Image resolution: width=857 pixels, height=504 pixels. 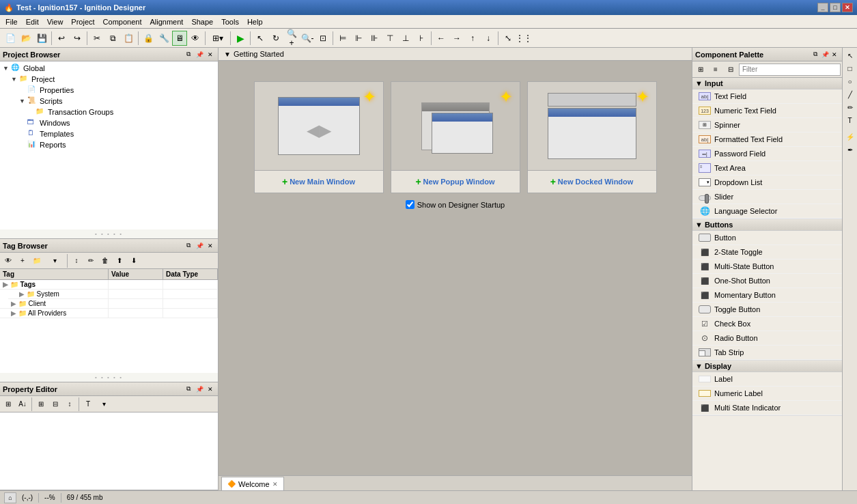 What do you see at coordinates (455, 137) in the screenshot?
I see `new-popup-window-card: ✦ + New Popup Window` at bounding box center [455, 137].